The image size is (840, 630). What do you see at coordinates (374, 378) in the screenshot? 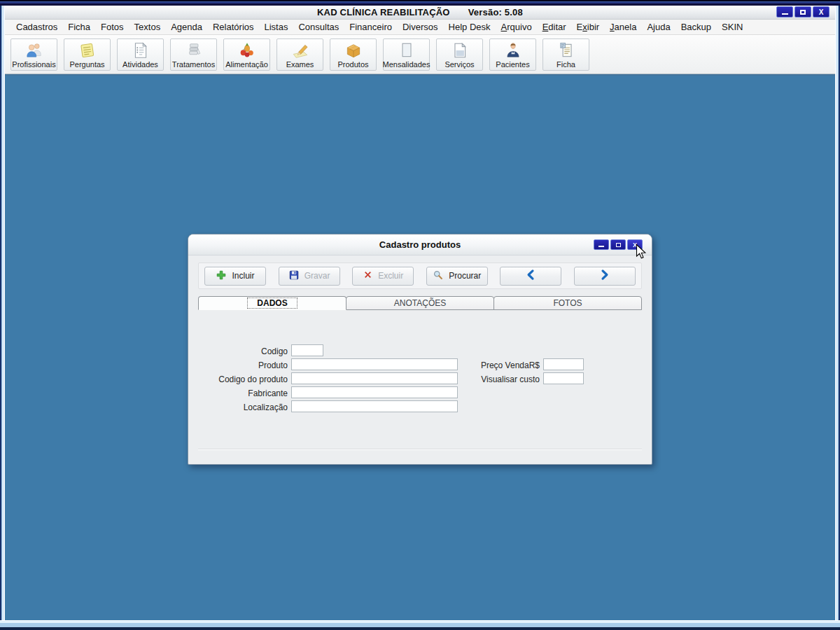
I see `codigo-do-produto-input` at bounding box center [374, 378].